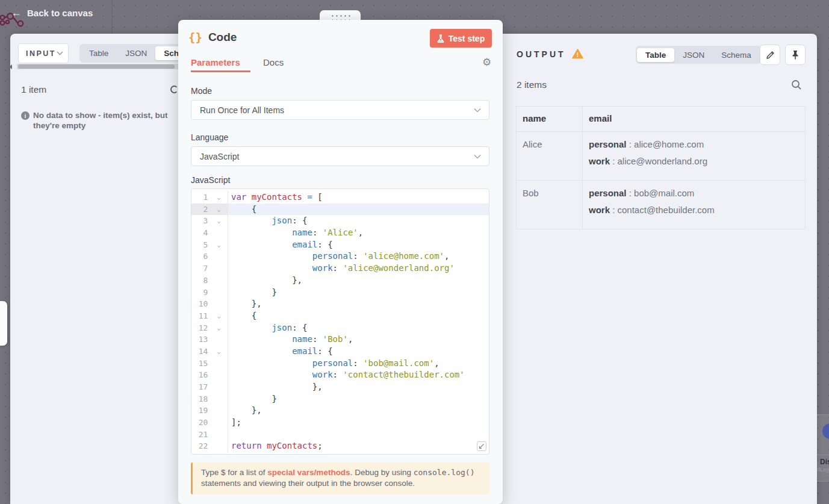 This screenshot has height=504, width=829. Describe the element at coordinates (308, 472) in the screenshot. I see `special-vars-link: special vars/methods` at that location.